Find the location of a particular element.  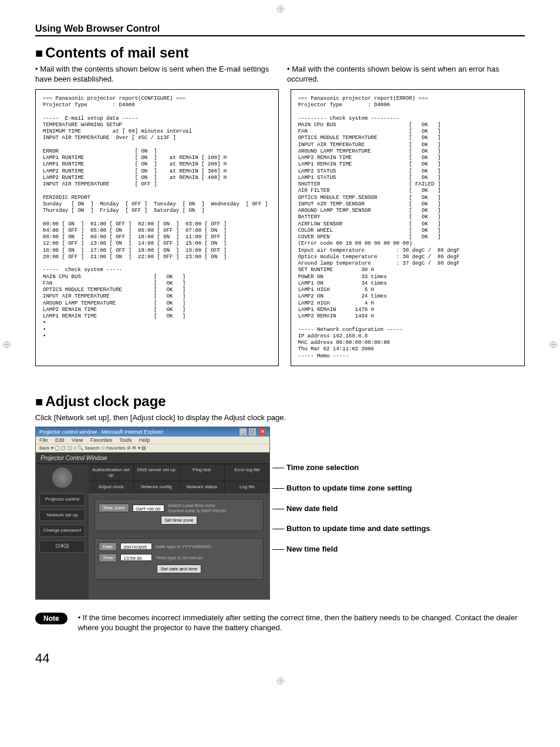

crop-mark-right: ⊕ is located at coordinates (553, 344).